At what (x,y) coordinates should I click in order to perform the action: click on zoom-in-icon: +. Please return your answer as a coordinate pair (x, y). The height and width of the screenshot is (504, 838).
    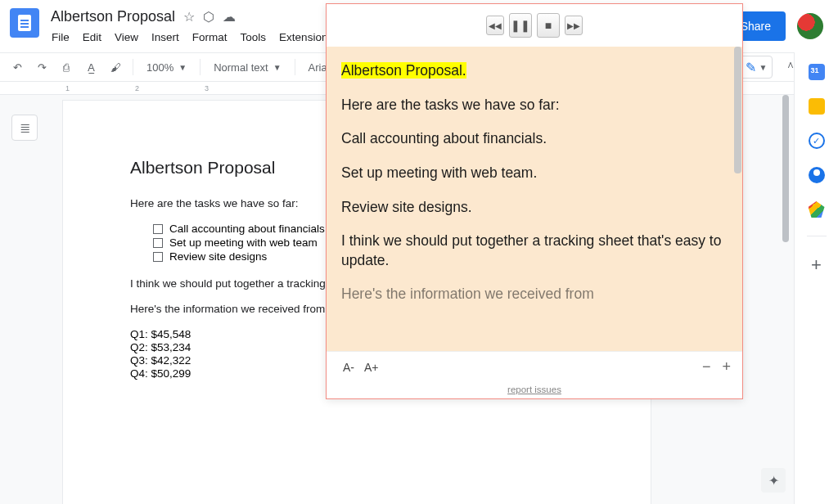
    Looking at the image, I should click on (727, 367).